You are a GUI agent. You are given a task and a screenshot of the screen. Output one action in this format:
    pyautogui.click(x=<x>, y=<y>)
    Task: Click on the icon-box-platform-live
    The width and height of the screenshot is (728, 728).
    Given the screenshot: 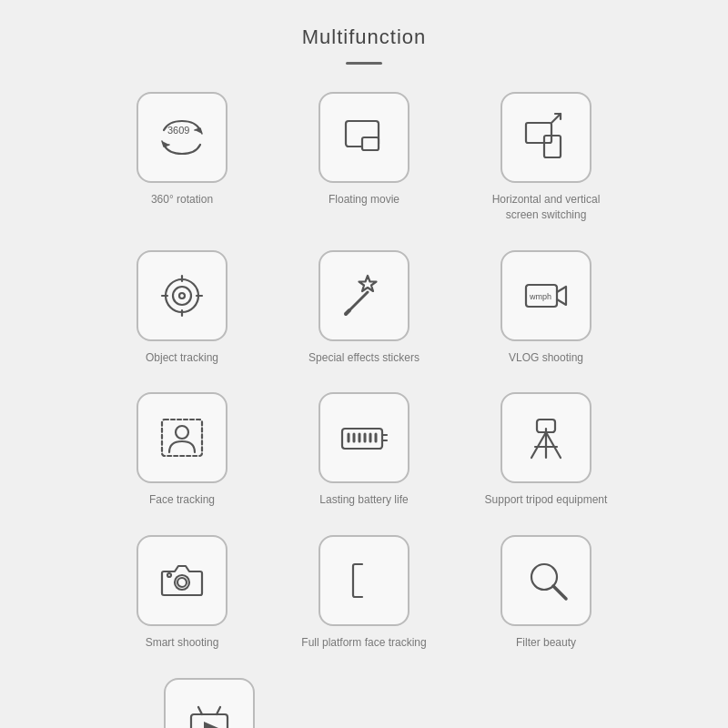 What is the action you would take?
    pyautogui.click(x=209, y=703)
    